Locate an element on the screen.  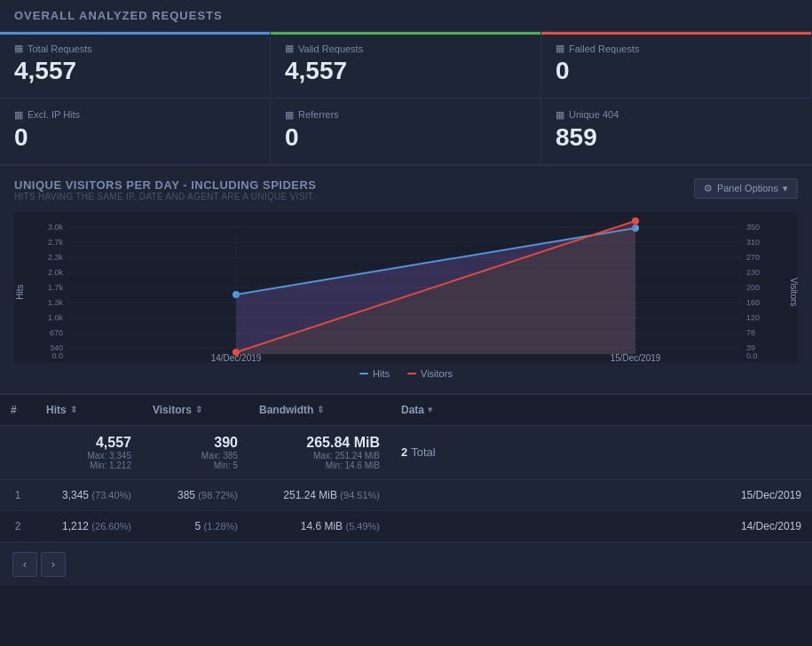
svg-text: 2.0k is located at coordinates (56, 272).